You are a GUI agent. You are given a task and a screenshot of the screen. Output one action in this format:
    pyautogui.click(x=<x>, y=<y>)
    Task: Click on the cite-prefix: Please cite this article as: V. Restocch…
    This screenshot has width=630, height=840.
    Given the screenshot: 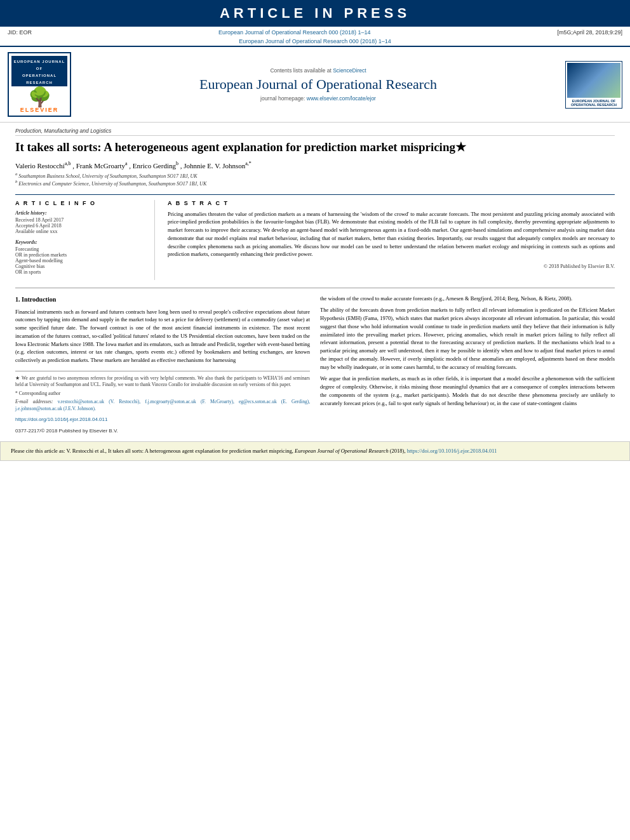 What is the action you would take?
    pyautogui.click(x=152, y=451)
    